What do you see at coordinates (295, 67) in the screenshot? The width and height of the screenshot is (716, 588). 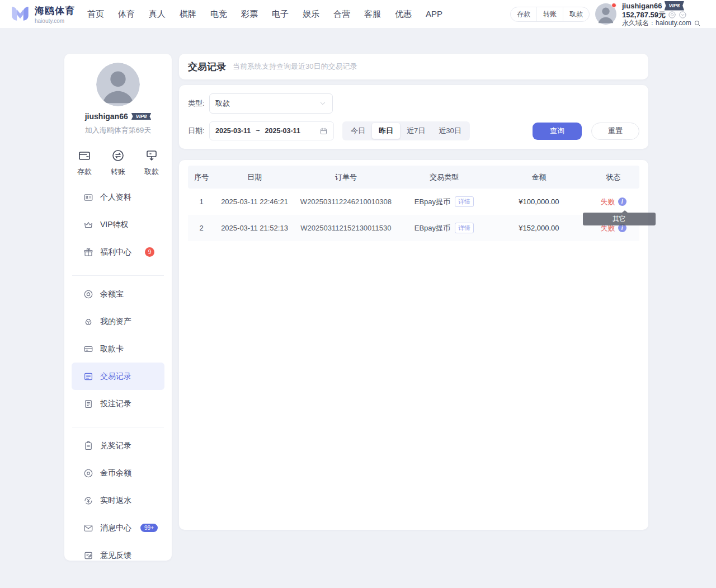 I see `page-subtitle: 当前系统支持查询最近30日的交易记录` at bounding box center [295, 67].